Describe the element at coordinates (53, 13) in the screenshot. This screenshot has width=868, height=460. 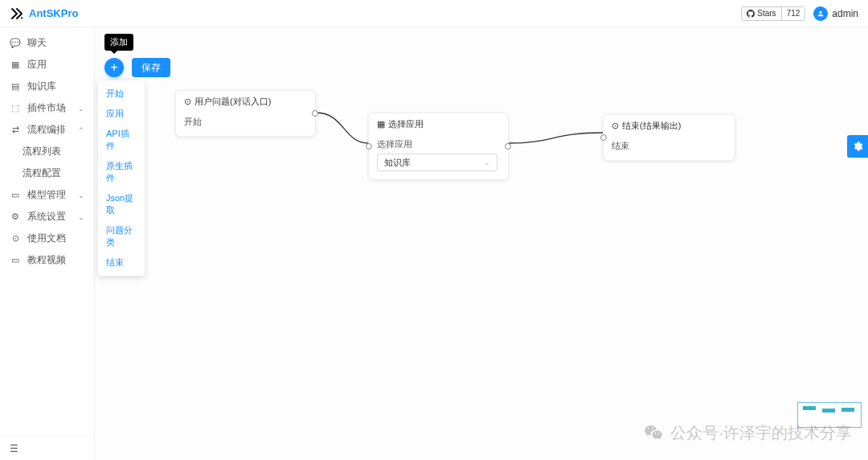
I see `app-name: AntSKPro` at that location.